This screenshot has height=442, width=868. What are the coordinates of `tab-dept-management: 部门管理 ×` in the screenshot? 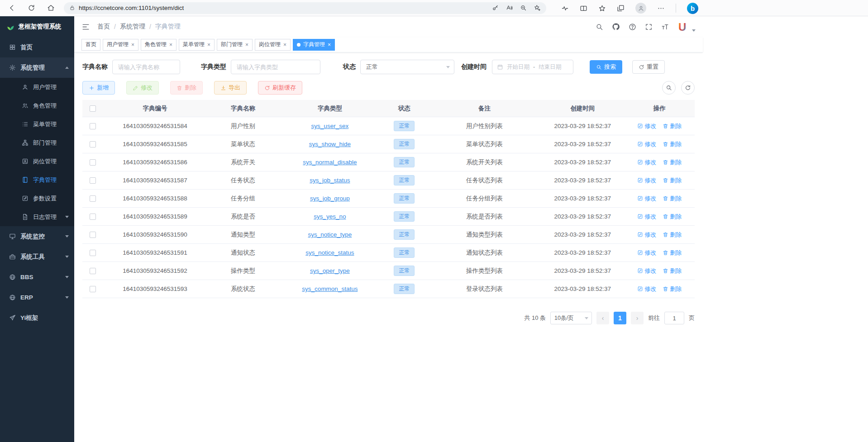 It's located at (234, 45).